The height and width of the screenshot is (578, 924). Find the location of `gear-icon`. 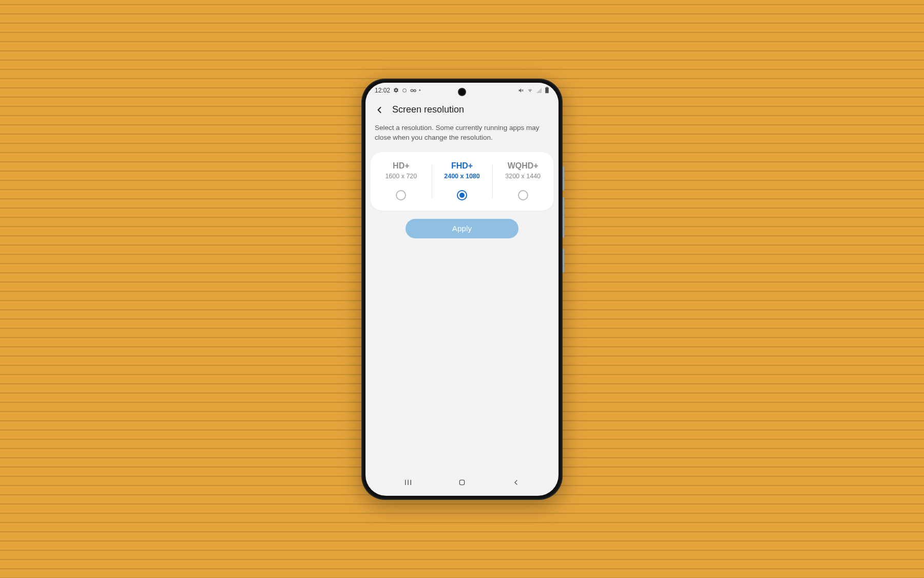

gear-icon is located at coordinates (396, 90).